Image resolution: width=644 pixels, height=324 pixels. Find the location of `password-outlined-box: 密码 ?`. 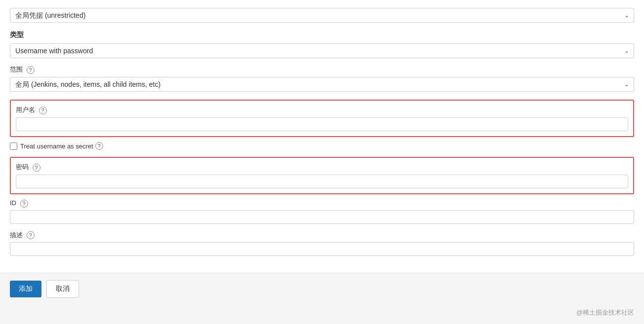

password-outlined-box: 密码 ? is located at coordinates (322, 176).